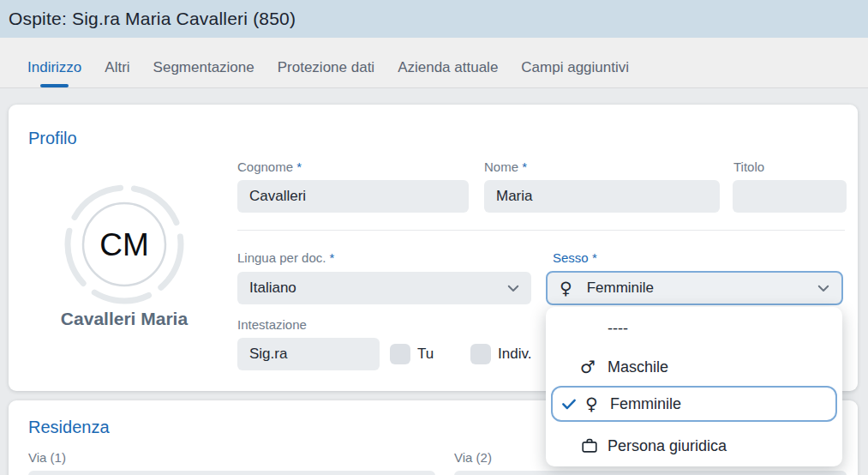 This screenshot has width=868, height=475. What do you see at coordinates (514, 354) in the screenshot?
I see `indiv-checkbox-label: Indiv.` at bounding box center [514, 354].